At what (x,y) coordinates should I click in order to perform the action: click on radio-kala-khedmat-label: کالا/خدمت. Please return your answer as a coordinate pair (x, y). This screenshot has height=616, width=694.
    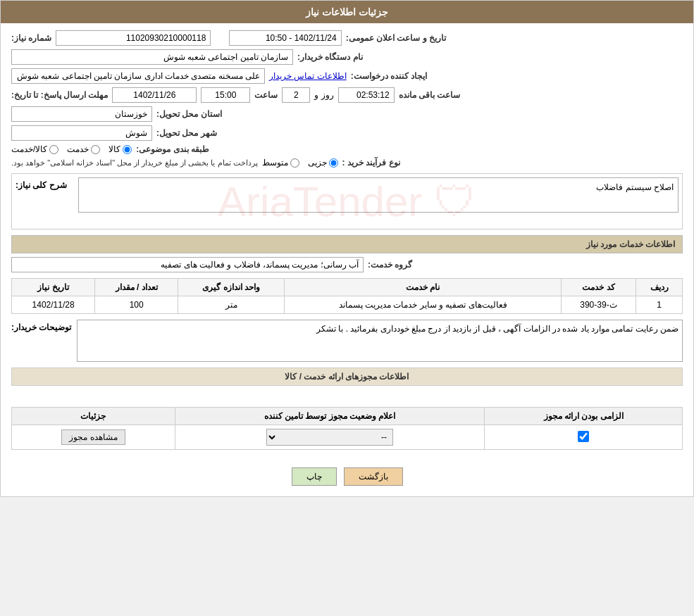
    Looking at the image, I should click on (30, 149).